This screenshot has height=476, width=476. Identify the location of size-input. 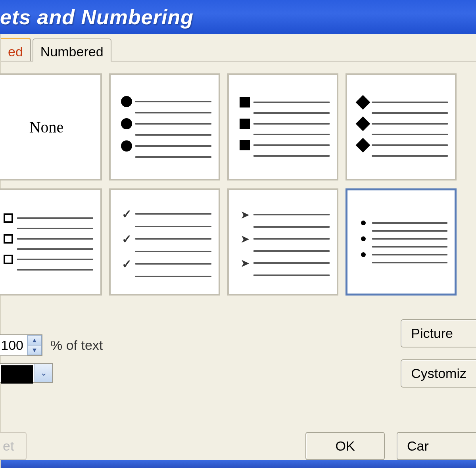
(13, 345).